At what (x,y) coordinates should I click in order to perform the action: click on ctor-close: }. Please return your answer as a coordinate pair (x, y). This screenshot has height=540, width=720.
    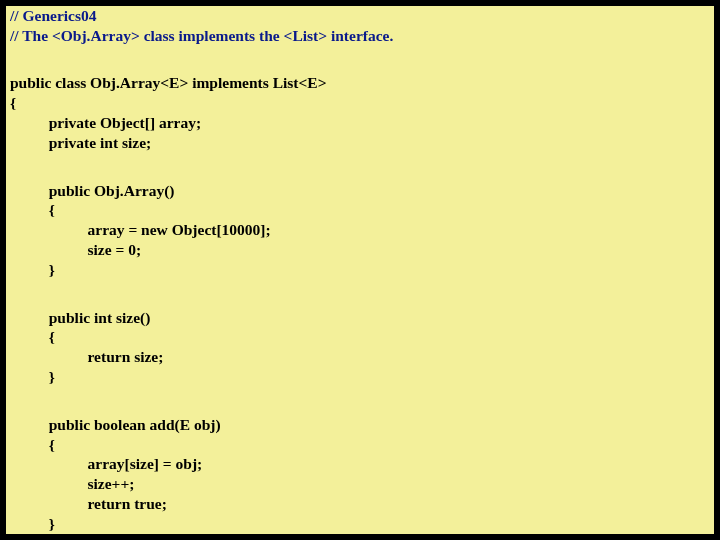
    Looking at the image, I should click on (32, 270).